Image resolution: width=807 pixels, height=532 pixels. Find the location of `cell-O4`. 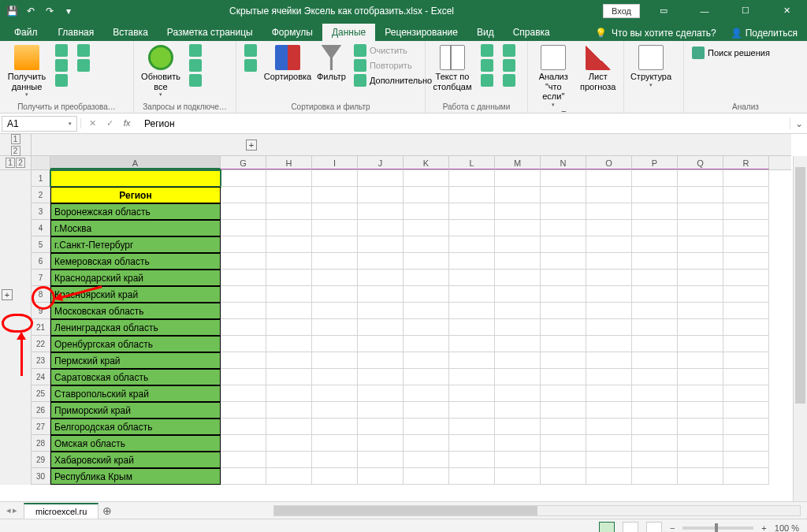

cell-O4 is located at coordinates (609, 229).